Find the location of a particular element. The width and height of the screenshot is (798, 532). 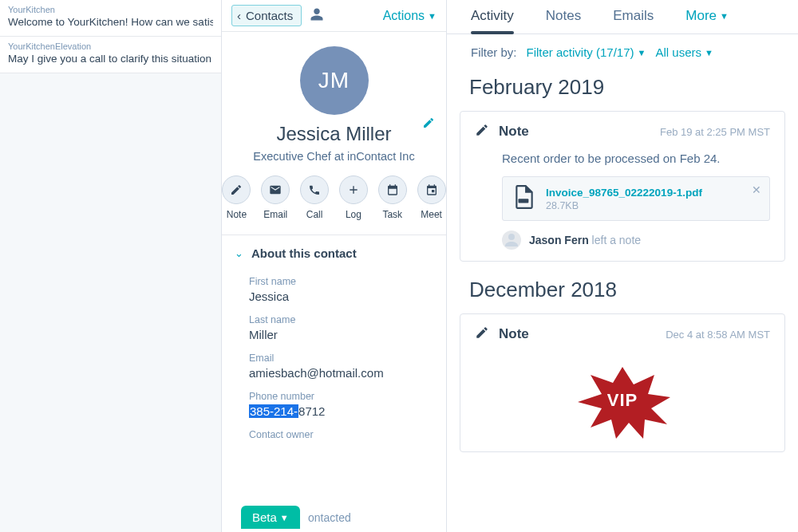

conversation-item: YourKitchen Welcome to YourKitchen! How … is located at coordinates (110, 18).